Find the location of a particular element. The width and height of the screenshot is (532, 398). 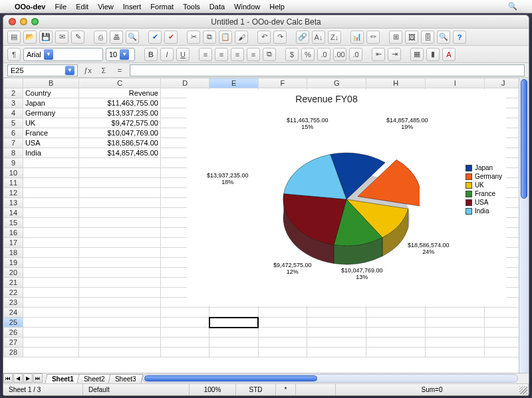

cell-E24 is located at coordinates (234, 312).